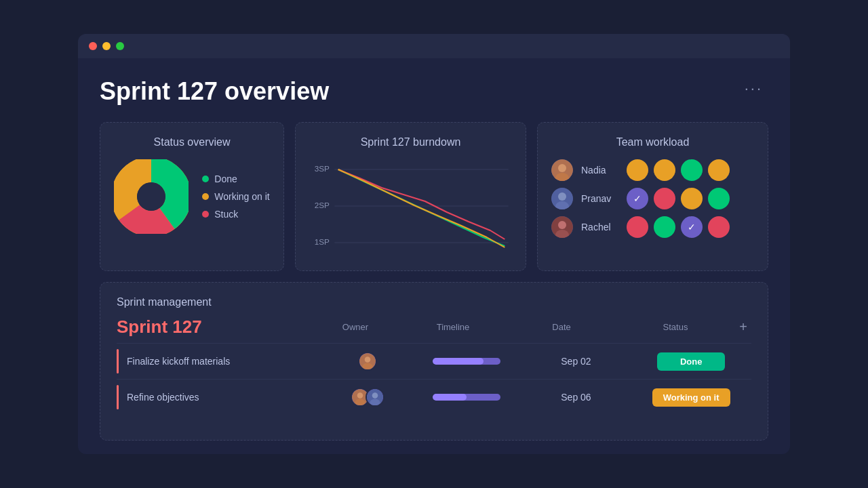 This screenshot has width=868, height=488. I want to click on col-date-label: Date, so click(561, 327).